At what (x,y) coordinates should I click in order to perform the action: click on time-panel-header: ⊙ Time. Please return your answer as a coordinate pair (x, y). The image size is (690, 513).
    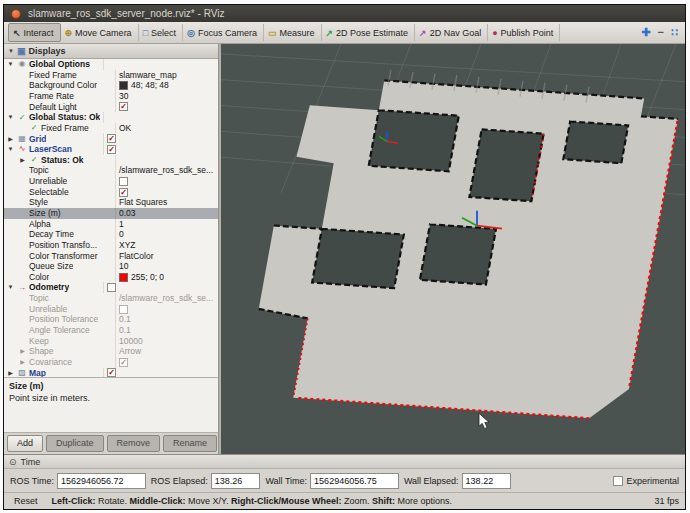
    Looking at the image, I should click on (344, 462).